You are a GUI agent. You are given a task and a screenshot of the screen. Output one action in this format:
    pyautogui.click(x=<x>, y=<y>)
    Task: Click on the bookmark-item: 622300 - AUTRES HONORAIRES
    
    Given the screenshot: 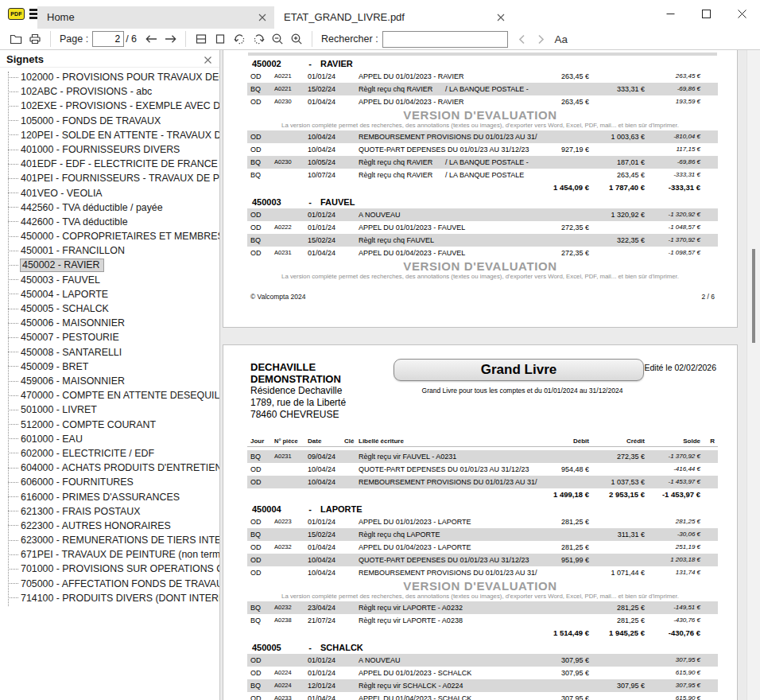 What is the action you would take?
    pyautogui.click(x=114, y=526)
    